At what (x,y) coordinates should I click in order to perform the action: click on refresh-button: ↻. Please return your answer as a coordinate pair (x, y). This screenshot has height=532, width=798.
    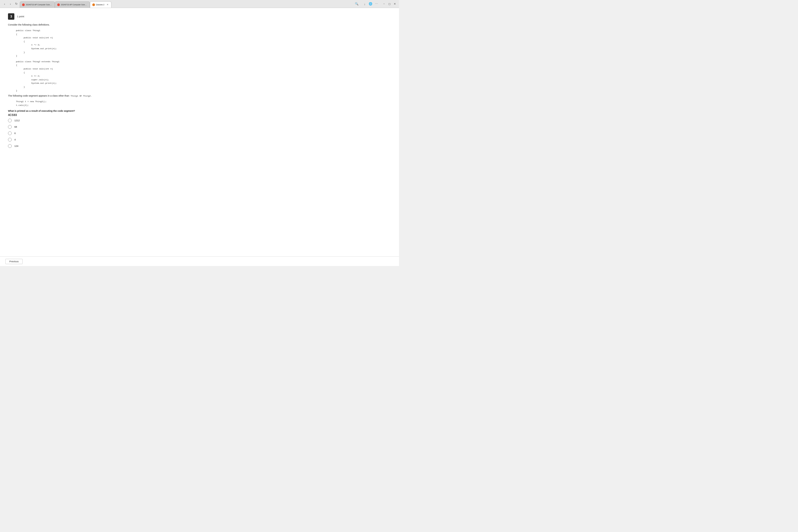
    Looking at the image, I should click on (16, 4).